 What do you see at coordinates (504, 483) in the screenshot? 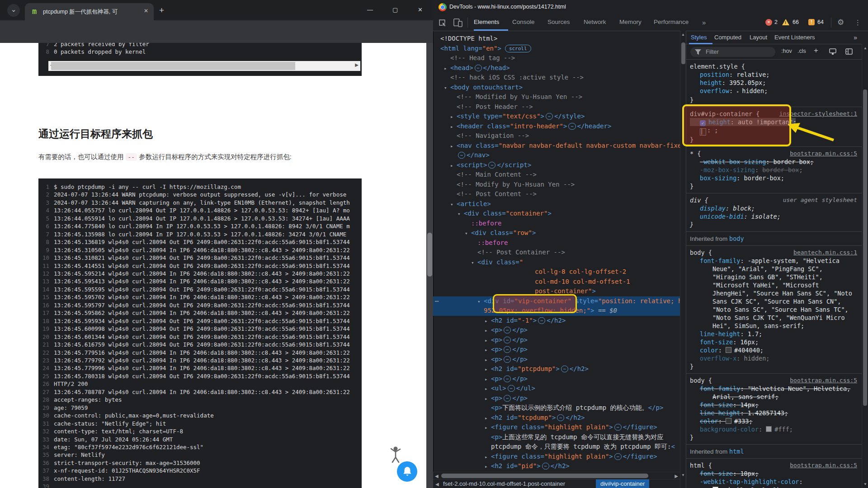
I see `breadcrumb-item: fset-2.col-md-10.col-md-offset-1.post-co…` at bounding box center [504, 483].